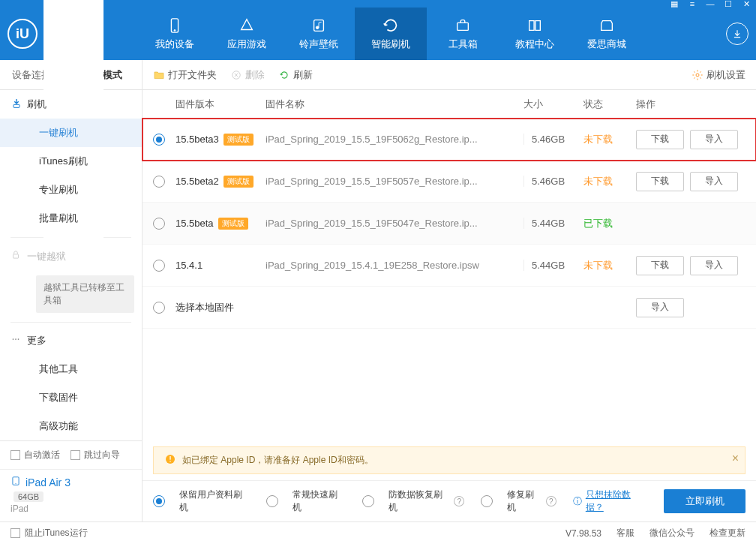 Image resolution: width=756 pixels, height=544 pixels. What do you see at coordinates (248, 75) in the screenshot?
I see `delete-button: 删除` at bounding box center [248, 75].